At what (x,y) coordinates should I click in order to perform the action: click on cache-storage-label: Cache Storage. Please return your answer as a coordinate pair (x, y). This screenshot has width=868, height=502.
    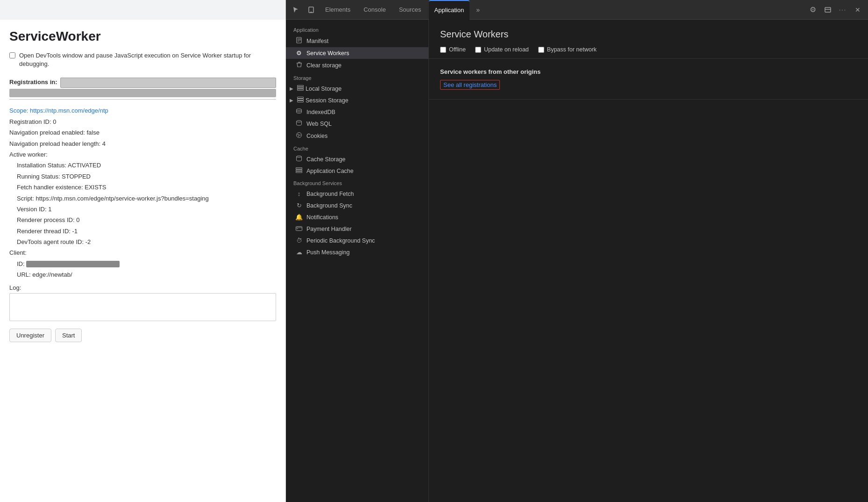
    Looking at the image, I should click on (326, 159).